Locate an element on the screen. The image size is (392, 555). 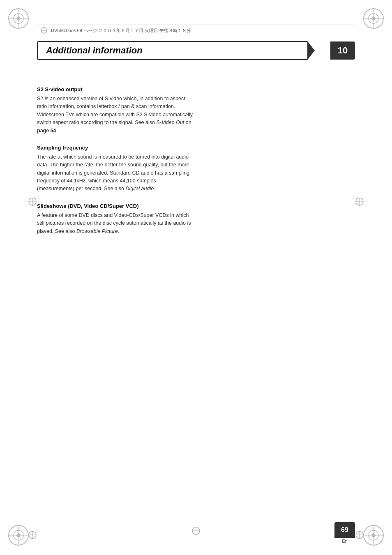
bottom-right-crosshair is located at coordinates (360, 536).